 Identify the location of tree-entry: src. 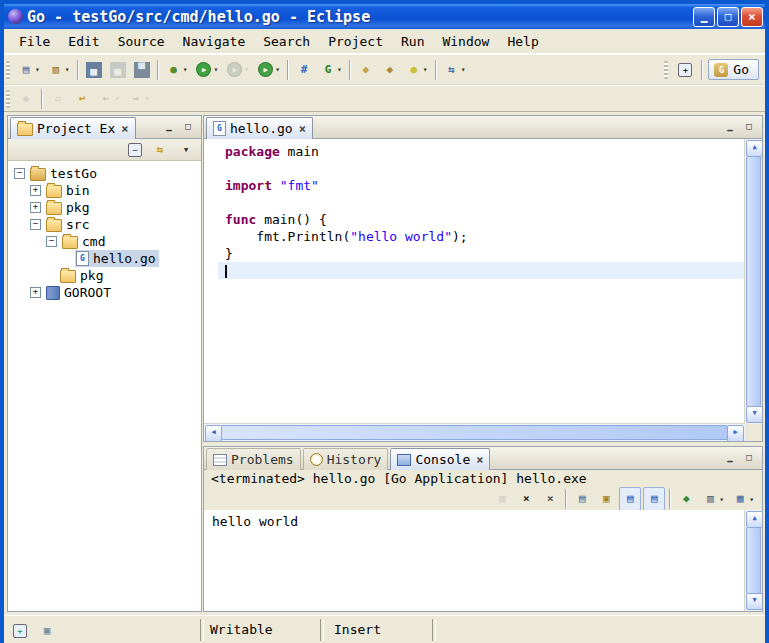
(68, 224).